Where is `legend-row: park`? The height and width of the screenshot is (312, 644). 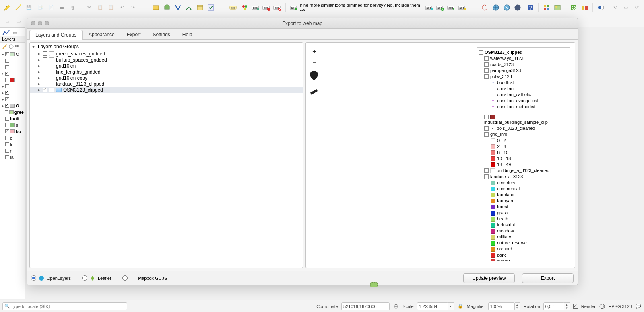
legend-row: park is located at coordinates (523, 255).